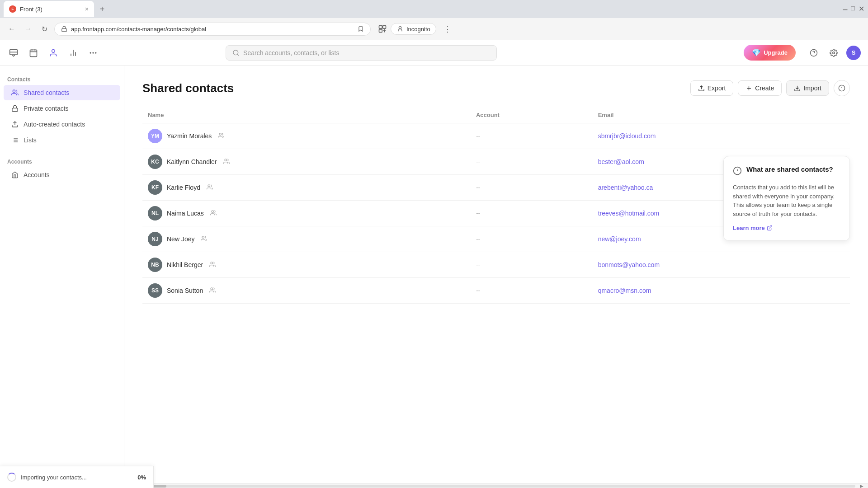 The width and height of the screenshot is (868, 488). What do you see at coordinates (212, 29) in the screenshot?
I see `address-bar: app.frontapp.com/contacts-manager/contac…` at bounding box center [212, 29].